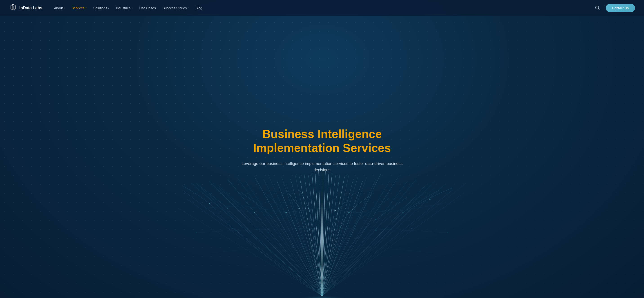  What do you see at coordinates (60, 8) in the screenshot?
I see `nav-about: About ▾` at bounding box center [60, 8].